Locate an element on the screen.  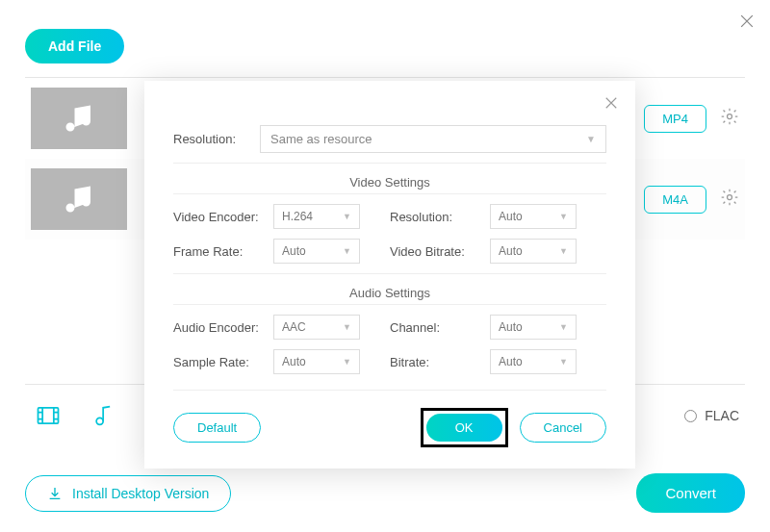
flac-label: FLAC is located at coordinates (722, 416).